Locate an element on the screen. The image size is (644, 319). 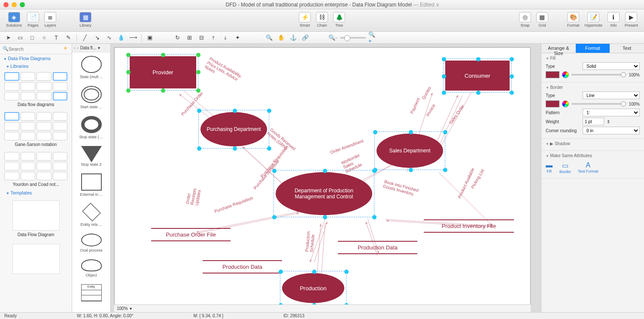
curve-tool: ∿ is located at coordinates (109, 38).